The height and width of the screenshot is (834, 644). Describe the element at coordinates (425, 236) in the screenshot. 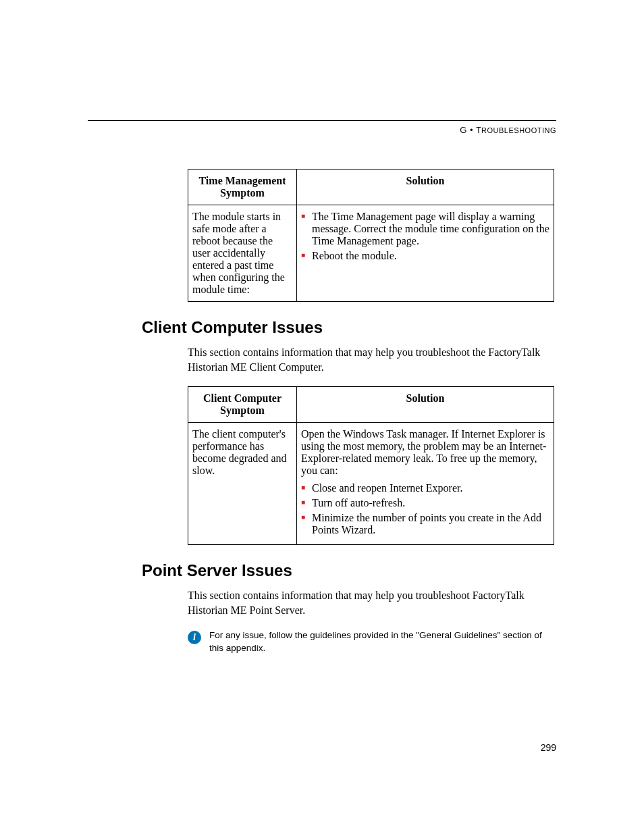

I see `solution-list: The Time Management page will display a …` at that location.